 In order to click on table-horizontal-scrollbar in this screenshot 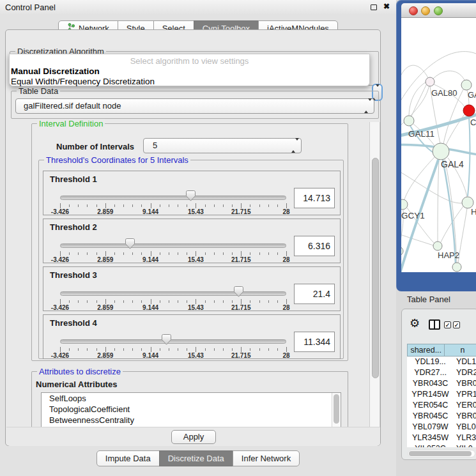, I will do `click(441, 454)`.